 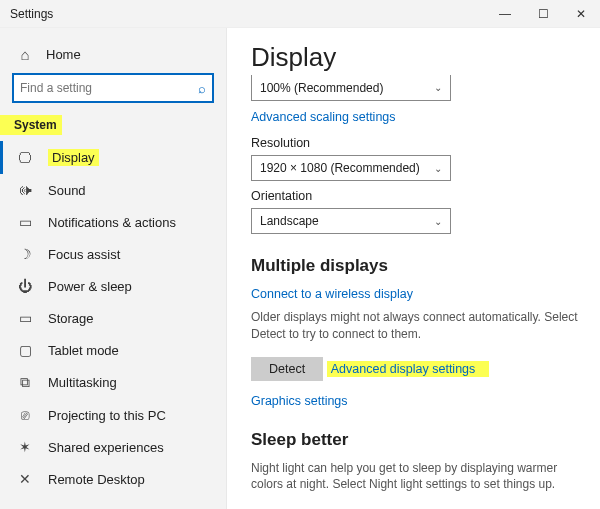 What do you see at coordinates (113, 479) in the screenshot?
I see `sidebar-item-remote-desktop: ✕ Remote Desktop` at bounding box center [113, 479].